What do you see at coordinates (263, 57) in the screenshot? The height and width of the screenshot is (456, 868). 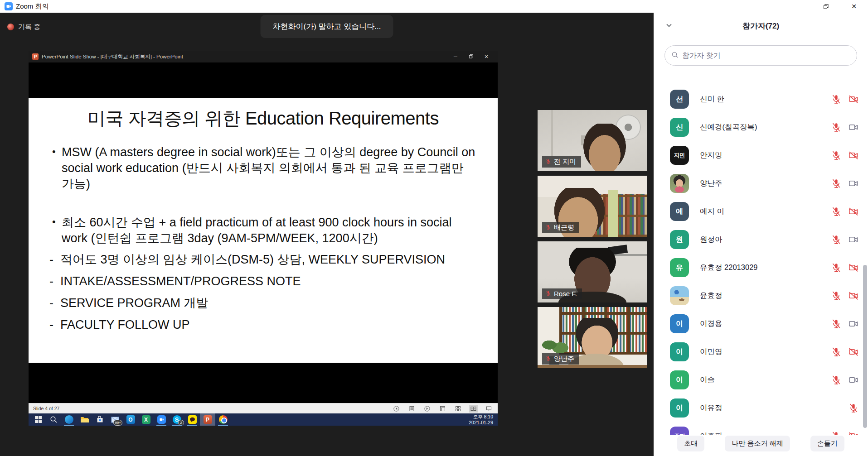 I see `powerpoint-titlebar: P PowerPoint Slide Show - [대구대학교 사회복지] -…` at bounding box center [263, 57].